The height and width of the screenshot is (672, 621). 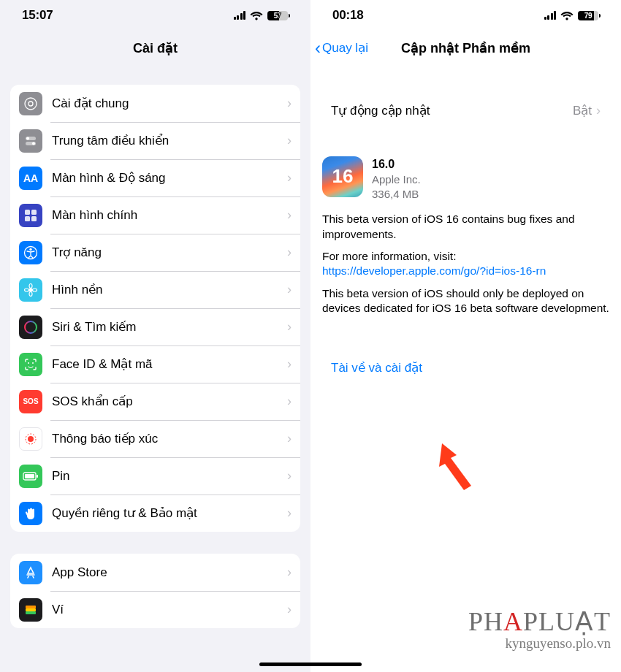 What do you see at coordinates (318, 48) in the screenshot?
I see `chevron-left-icon: ‹` at bounding box center [318, 48].